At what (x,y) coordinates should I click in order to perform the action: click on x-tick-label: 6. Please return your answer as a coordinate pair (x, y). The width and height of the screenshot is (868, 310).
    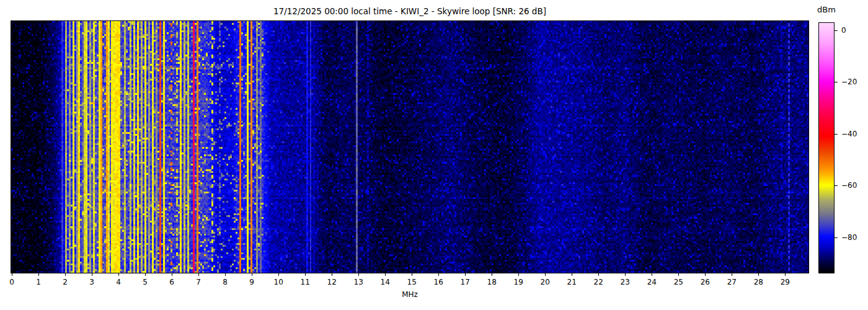
    Looking at the image, I should click on (172, 282).